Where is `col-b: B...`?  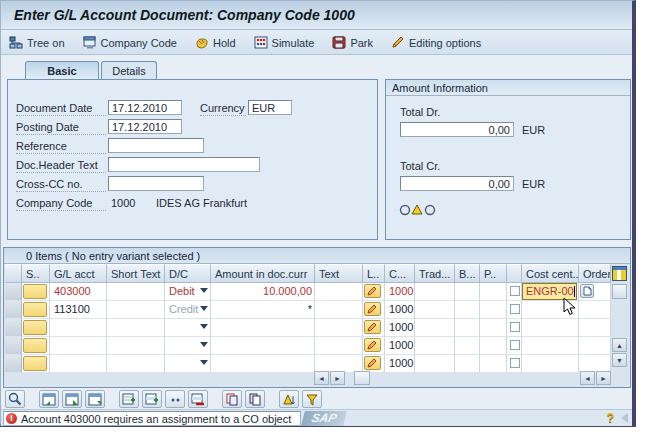 col-b: B... is located at coordinates (468, 274).